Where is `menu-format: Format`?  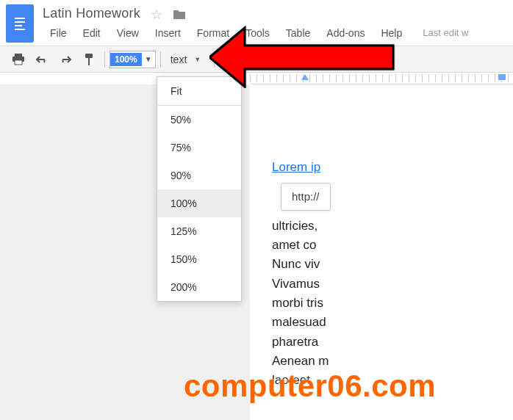
menu-format: Format is located at coordinates (213, 33).